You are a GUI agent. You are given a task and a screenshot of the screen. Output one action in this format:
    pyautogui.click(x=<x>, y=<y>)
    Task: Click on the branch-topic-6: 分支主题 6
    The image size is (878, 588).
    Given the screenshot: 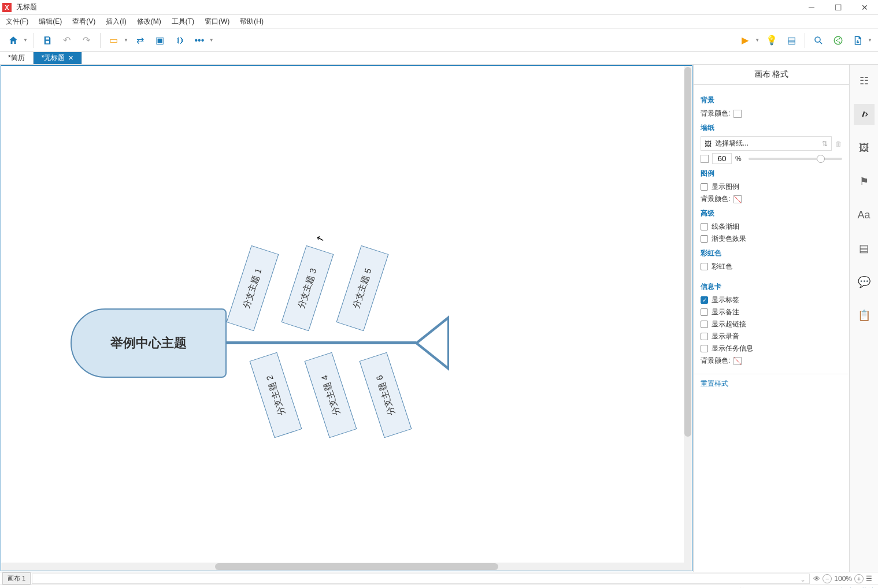 What is the action you would take?
    pyautogui.click(x=386, y=395)
    